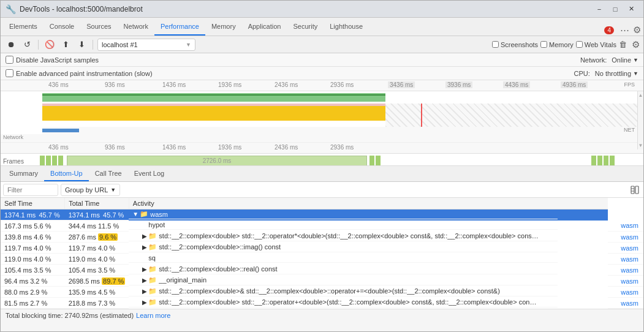 This screenshot has width=644, height=332. Describe the element at coordinates (189, 45) in the screenshot. I see `url-dropdown-icon: ▼` at that location.